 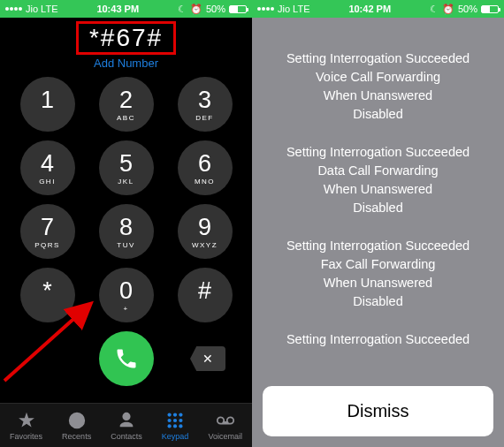 What do you see at coordinates (205, 228) in the screenshot?
I see `key-digit: 9` at bounding box center [205, 228].